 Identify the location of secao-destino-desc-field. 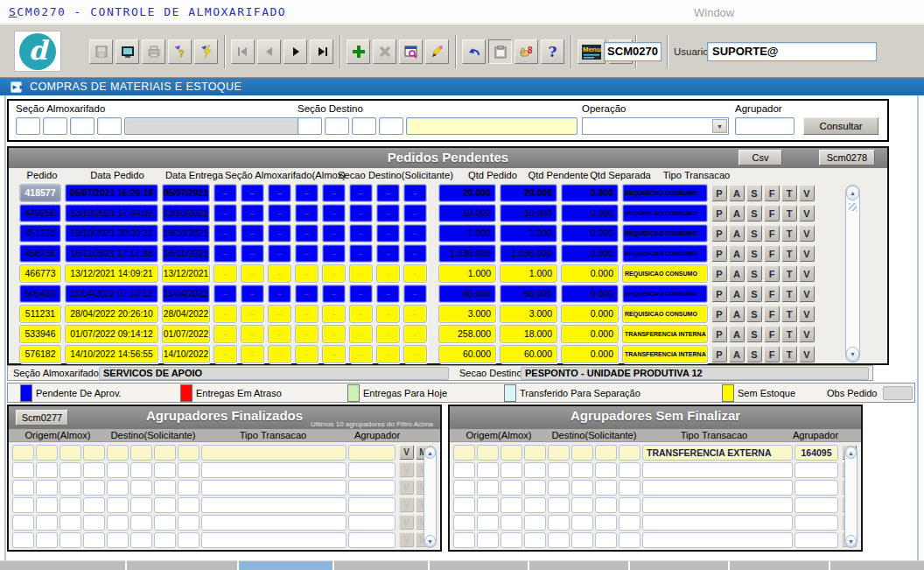
(492, 126).